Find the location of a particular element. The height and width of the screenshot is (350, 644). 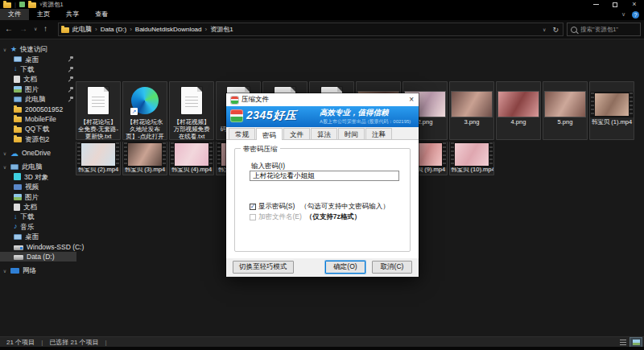

sidebar-item-label: 下载 is located at coordinates (27, 69).